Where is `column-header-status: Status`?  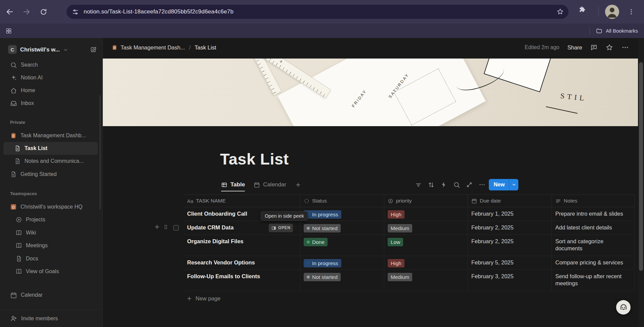 column-header-status: Status is located at coordinates (342, 201).